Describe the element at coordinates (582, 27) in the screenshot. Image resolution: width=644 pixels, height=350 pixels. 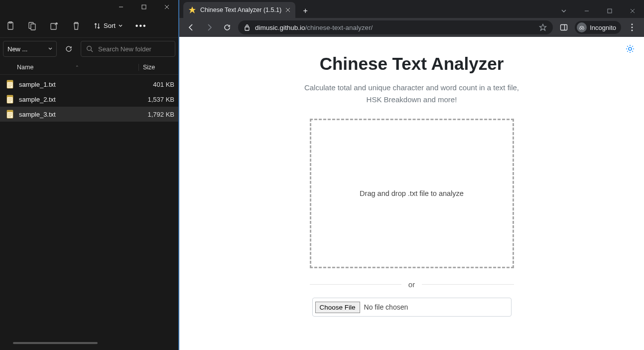
I see `incognito-icon` at that location.